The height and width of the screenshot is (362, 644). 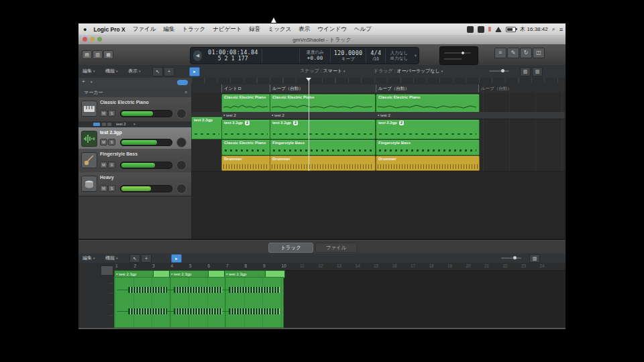 What do you see at coordinates (393, 115) in the screenshot?
I see `take-folder-lane: ● test 2 ● test 2 ● test 2` at bounding box center [393, 115].